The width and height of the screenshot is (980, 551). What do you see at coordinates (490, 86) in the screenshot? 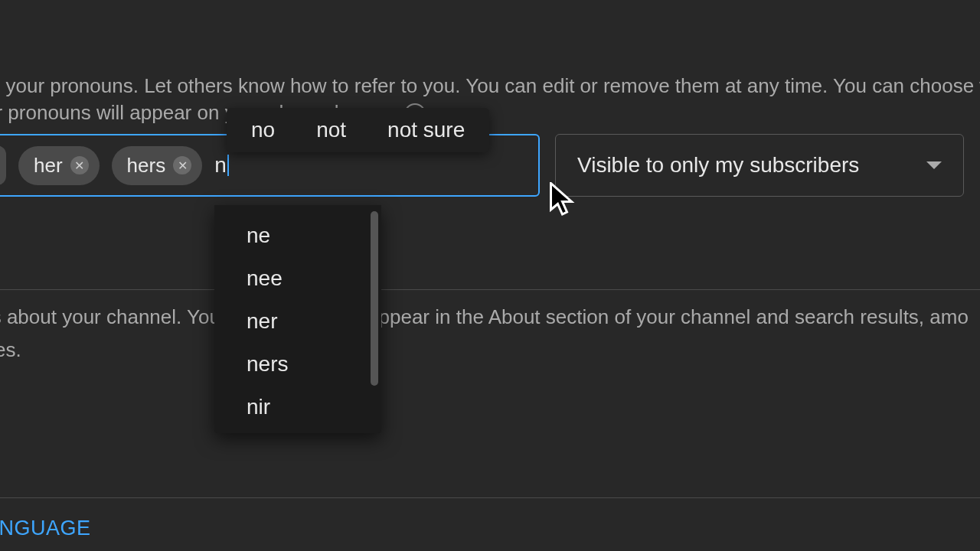
I see `pronouns-description-line1: ld your pronouns. Let others know how to…` at bounding box center [490, 86].